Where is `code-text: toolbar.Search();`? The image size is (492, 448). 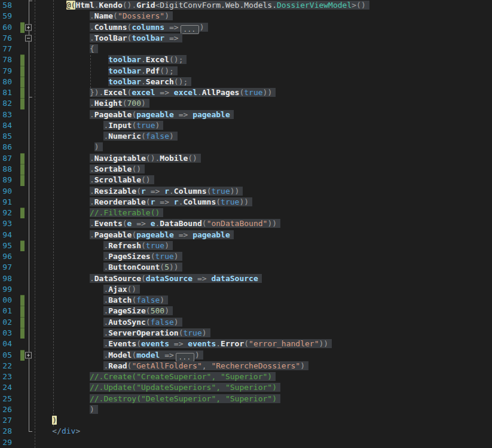 code-text: toolbar.Search(); is located at coordinates (263, 82).